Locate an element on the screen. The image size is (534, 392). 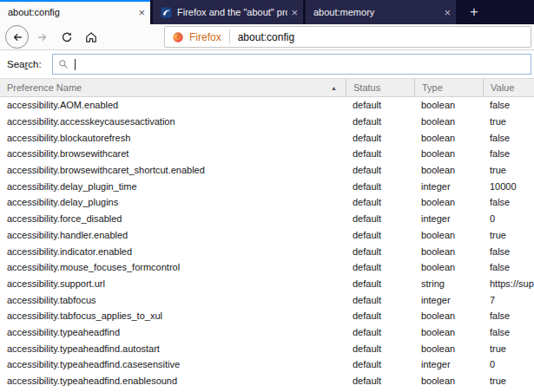
pref-name-cell: accessibility.support.url is located at coordinates (173, 284).